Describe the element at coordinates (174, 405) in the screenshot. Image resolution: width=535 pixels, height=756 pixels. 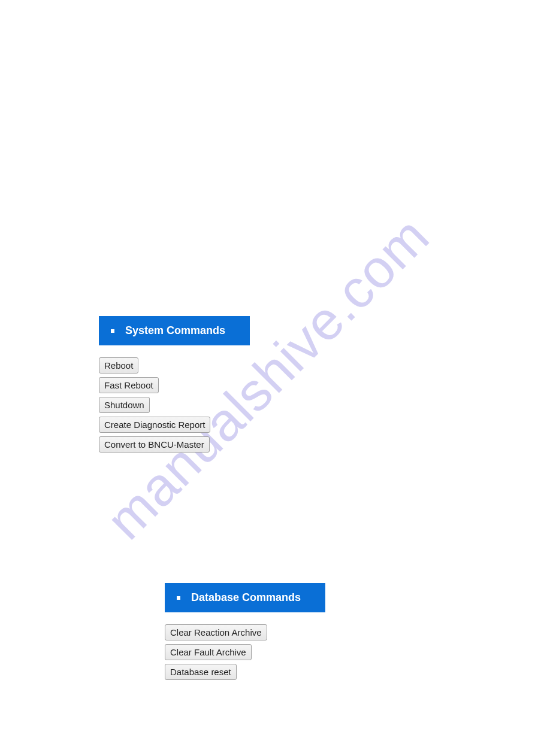
I see `system-commands-buttons: Reboot Fast Reboot Shutdown Create Diagn…` at that location.